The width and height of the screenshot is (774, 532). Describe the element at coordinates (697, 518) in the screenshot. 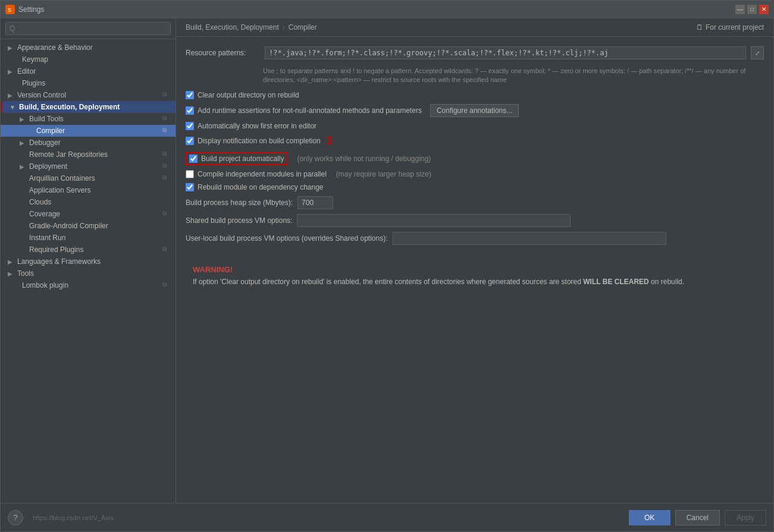

I see `cancel-button: Cancel` at that location.